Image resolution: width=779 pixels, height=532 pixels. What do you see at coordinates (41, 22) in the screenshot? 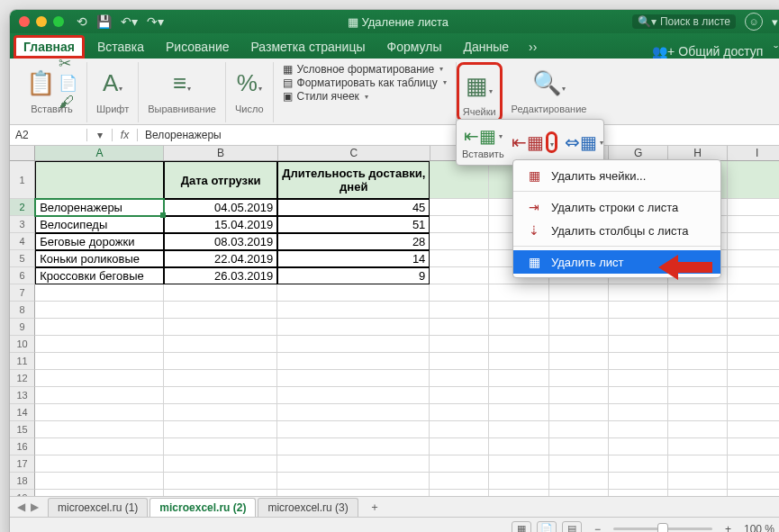
I see `minimize-window` at bounding box center [41, 22].